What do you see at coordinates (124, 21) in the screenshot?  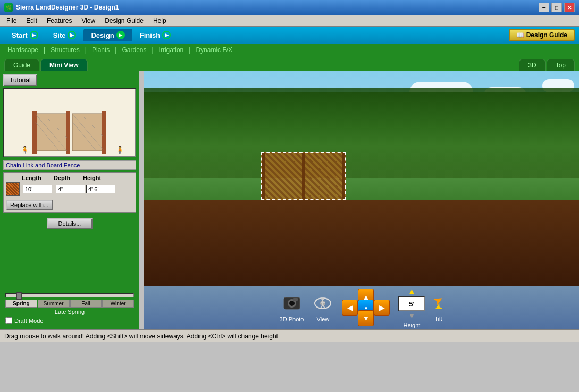 I see `menu-design-guide: Design Guide` at bounding box center [124, 21].